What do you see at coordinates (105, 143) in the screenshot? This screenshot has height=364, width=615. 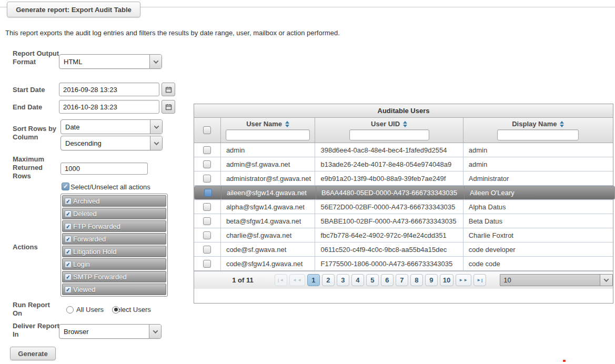 I see `sort-direction-value: Descending` at bounding box center [105, 143].